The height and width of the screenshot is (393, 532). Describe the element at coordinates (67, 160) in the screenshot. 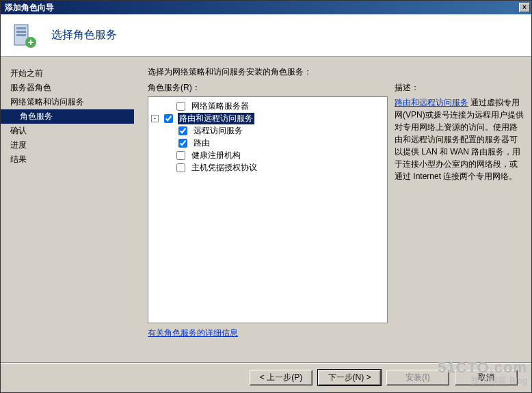

I see `sidebar-item-result: 结果` at that location.